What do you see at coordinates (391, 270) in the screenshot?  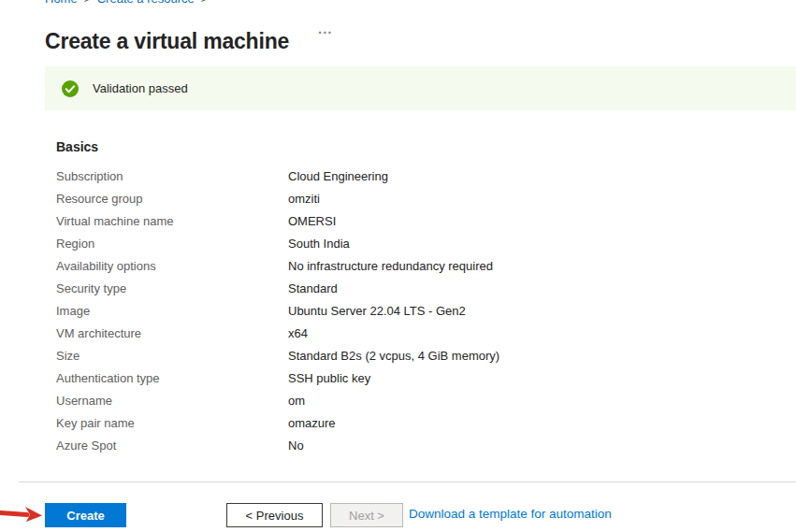 I see `detail-value: No infrastructure redundancy required` at bounding box center [391, 270].